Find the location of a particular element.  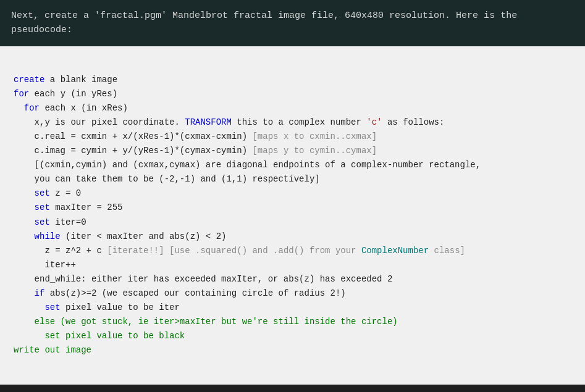

header-line2: pseudocode: is located at coordinates (42, 30).